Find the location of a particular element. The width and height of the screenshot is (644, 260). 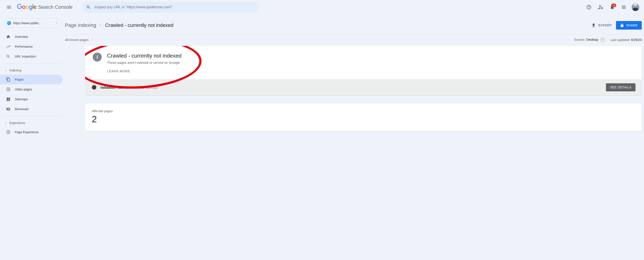

menu-button is located at coordinates (9, 7).